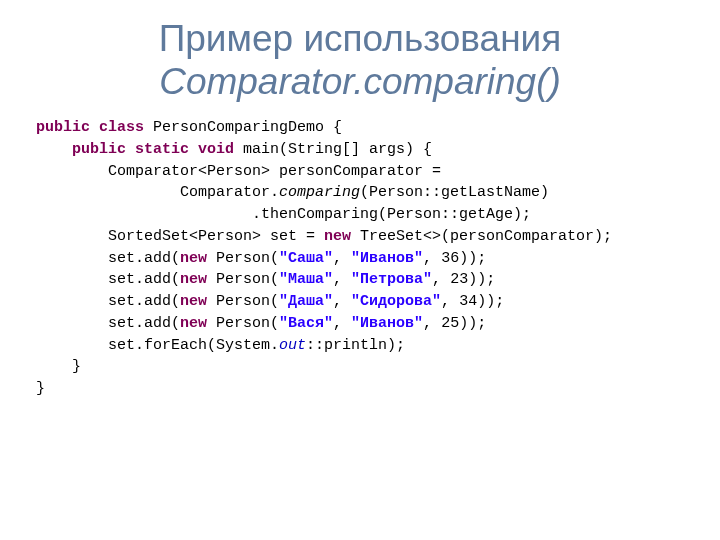  Describe the element at coordinates (356, 346) in the screenshot. I see `foreach-suffix: ::println);` at that location.